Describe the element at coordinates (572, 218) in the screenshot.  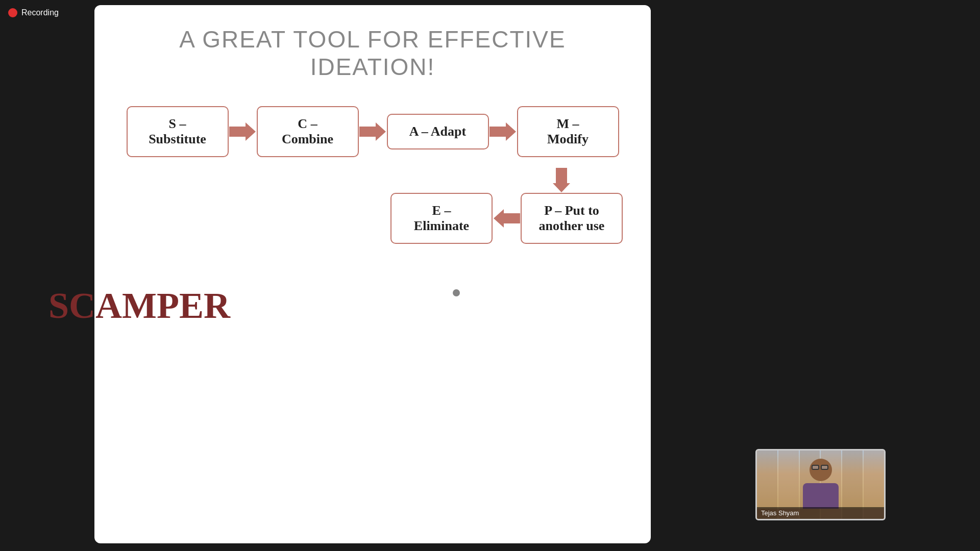
I see `box-put-another: P – Put to another use` at that location.